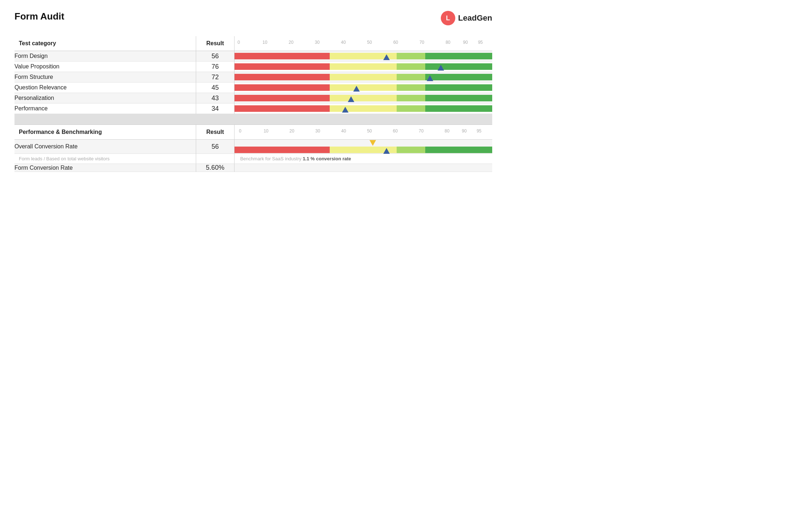  I want to click on category-form-design: Form Design, so click(105, 56).